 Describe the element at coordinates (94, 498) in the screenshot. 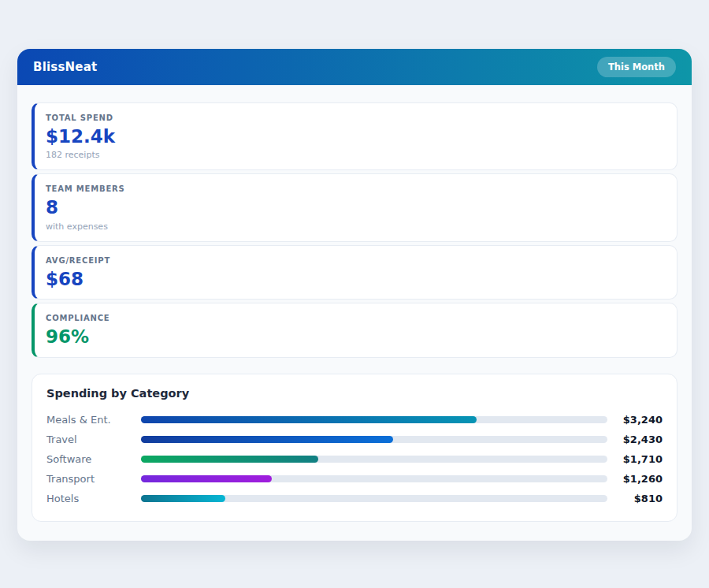

I see `category-label: Hotels` at that location.